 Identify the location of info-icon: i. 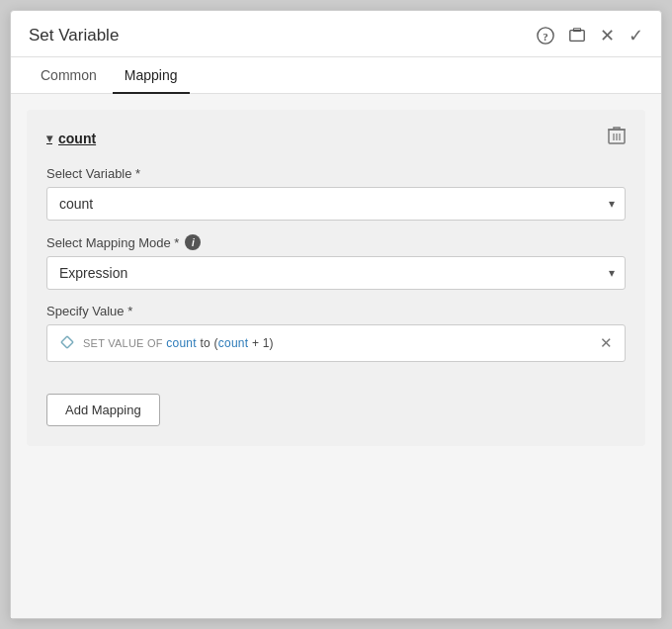
(193, 242).